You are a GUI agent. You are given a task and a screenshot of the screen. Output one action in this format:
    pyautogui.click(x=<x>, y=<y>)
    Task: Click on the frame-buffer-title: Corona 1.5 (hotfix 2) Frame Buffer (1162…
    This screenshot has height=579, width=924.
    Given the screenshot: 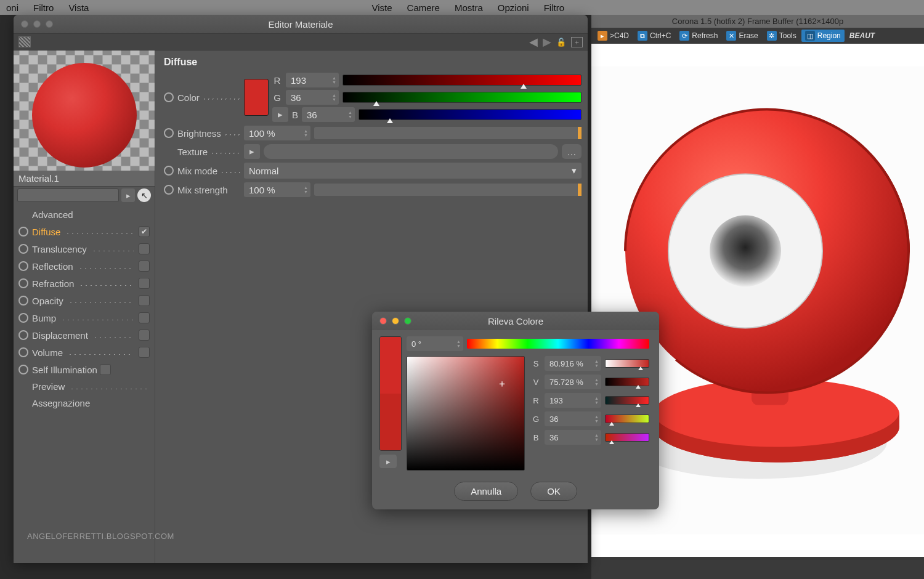 What is the action you would take?
    pyautogui.click(x=758, y=21)
    